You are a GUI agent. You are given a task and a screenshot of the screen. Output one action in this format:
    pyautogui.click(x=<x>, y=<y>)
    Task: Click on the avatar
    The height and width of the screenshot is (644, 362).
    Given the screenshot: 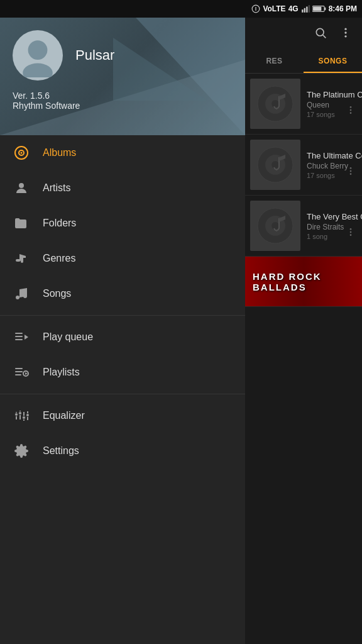 What is the action you would take?
    pyautogui.click(x=38, y=55)
    